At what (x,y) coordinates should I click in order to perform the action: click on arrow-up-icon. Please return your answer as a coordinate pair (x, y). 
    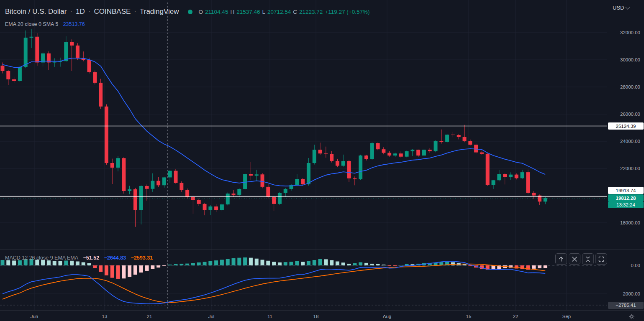
    Looking at the image, I should click on (561, 259).